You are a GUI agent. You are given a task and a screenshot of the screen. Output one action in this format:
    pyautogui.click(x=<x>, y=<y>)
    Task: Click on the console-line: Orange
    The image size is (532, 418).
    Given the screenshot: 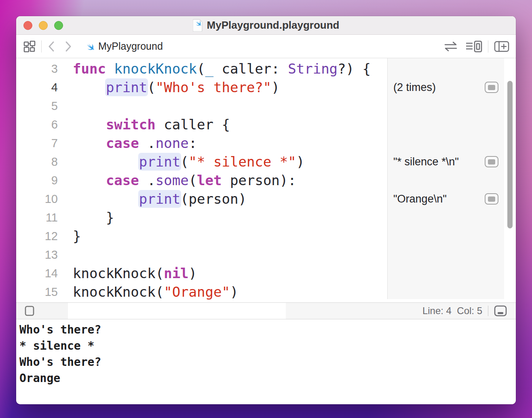 What is the action you would take?
    pyautogui.click(x=268, y=378)
    